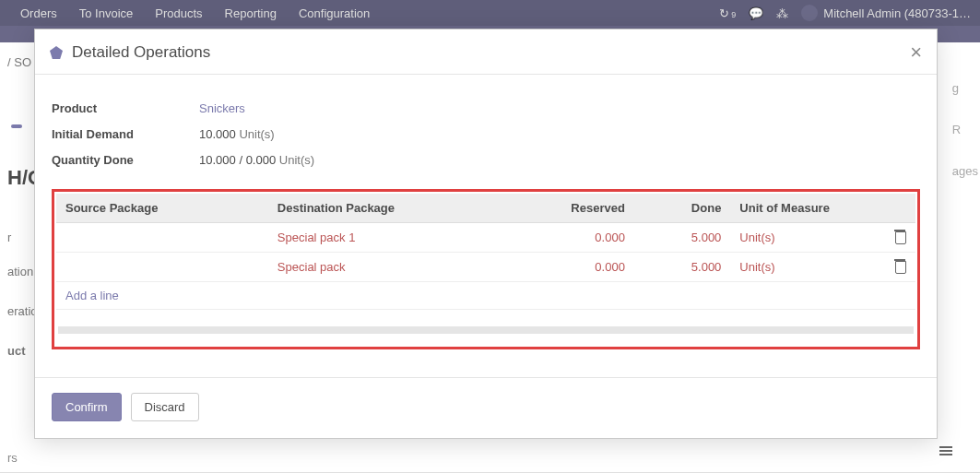 The height and width of the screenshot is (473, 980). I want to click on product-value: Snickers, so click(222, 109).